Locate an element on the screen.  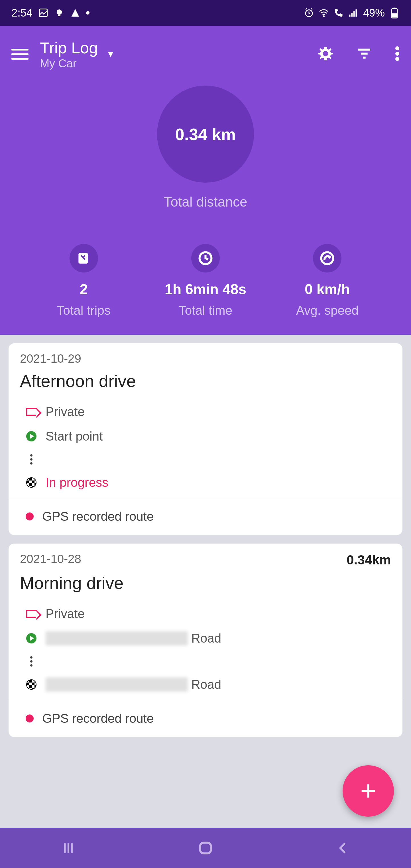
trip-start-row: ████████████████ Road is located at coordinates (205, 638).